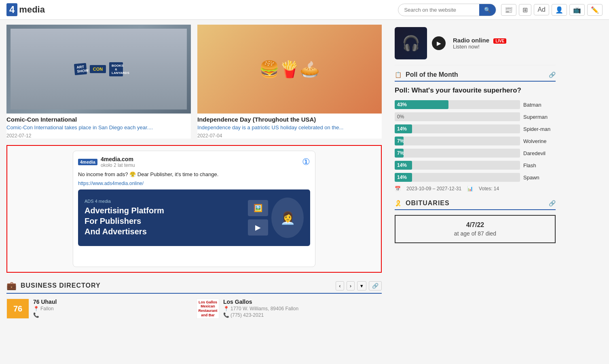 The width and height of the screenshot is (609, 364). I want to click on fb-ad-label: ADS 4 media, so click(125, 201).